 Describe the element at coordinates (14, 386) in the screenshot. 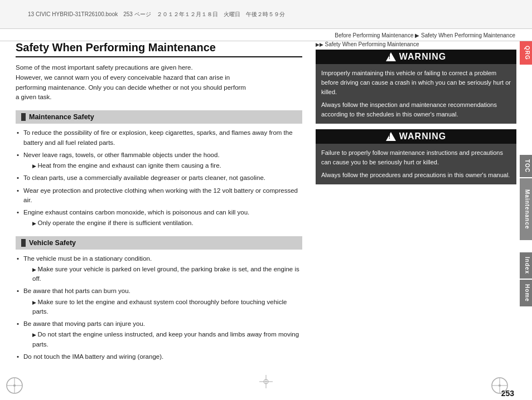

I see `corner-bl` at that location.